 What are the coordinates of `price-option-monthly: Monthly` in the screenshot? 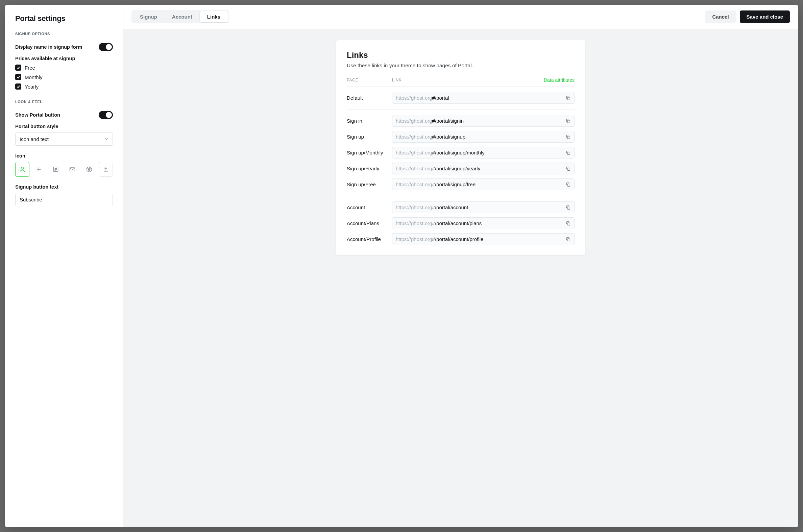 It's located at (64, 77).